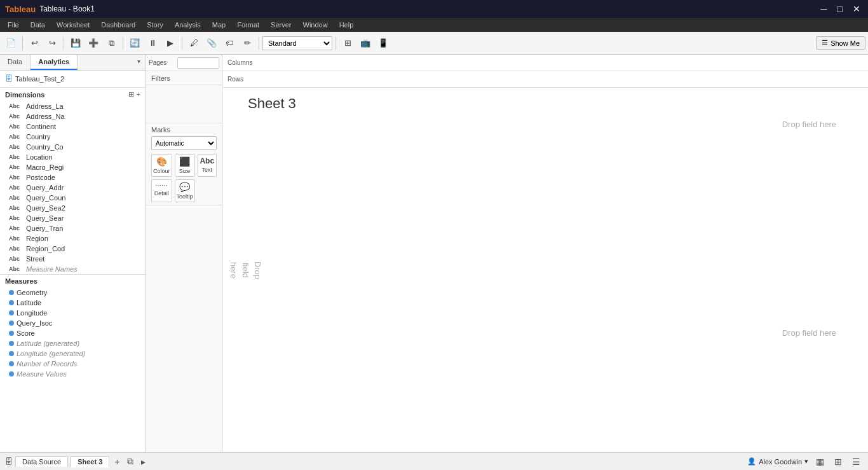 Image resolution: width=868 pixels, height=470 pixels. I want to click on pause-button: ⏸, so click(153, 43).